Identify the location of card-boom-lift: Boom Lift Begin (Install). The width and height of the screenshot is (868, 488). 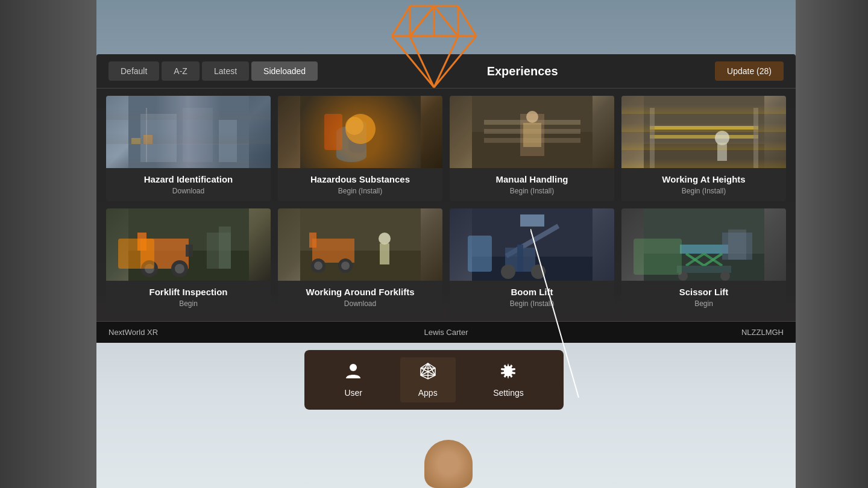
(532, 261).